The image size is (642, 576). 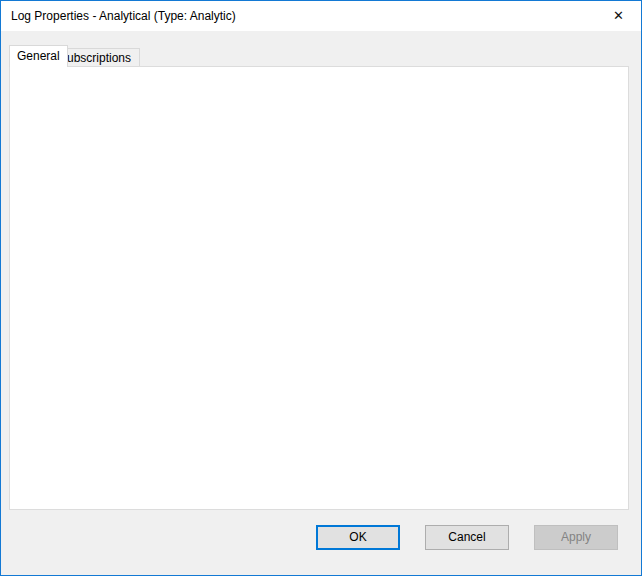 I want to click on close-icon: ✕, so click(x=618, y=16).